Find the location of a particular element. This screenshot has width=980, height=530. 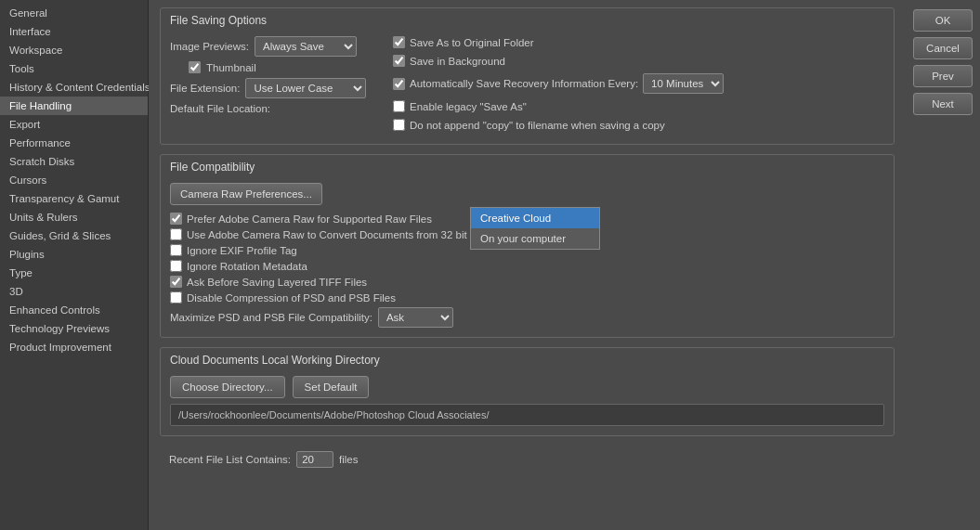

ignore-rotation-checkbox is located at coordinates (176, 265).